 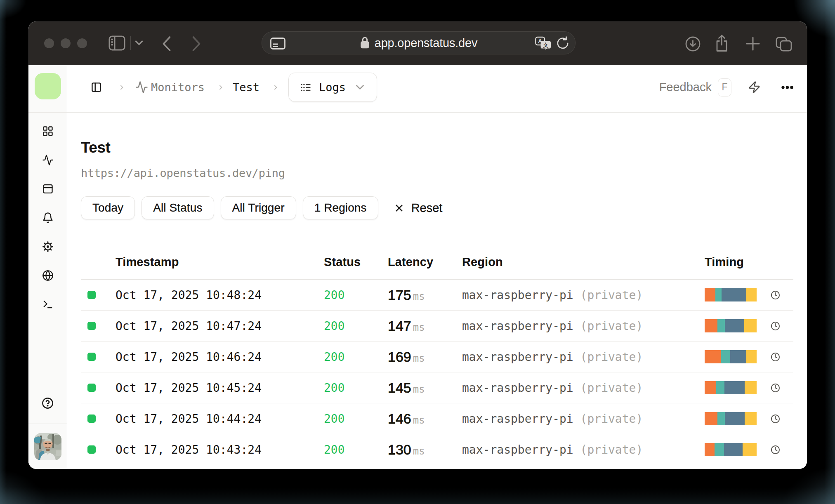 I want to click on log-row: Oct 17, 2025 10:48:24 200 175 ms max-ras…, so click(x=437, y=295).